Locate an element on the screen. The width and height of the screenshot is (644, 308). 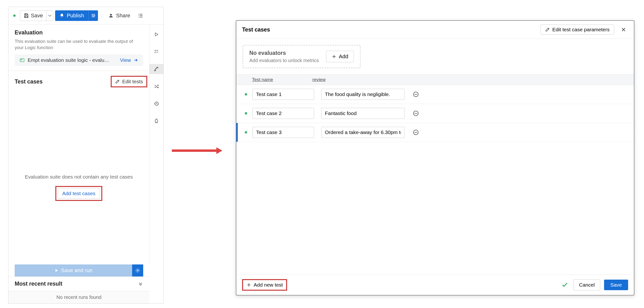
add-test-cases-button: Add test cases is located at coordinates (79, 194).